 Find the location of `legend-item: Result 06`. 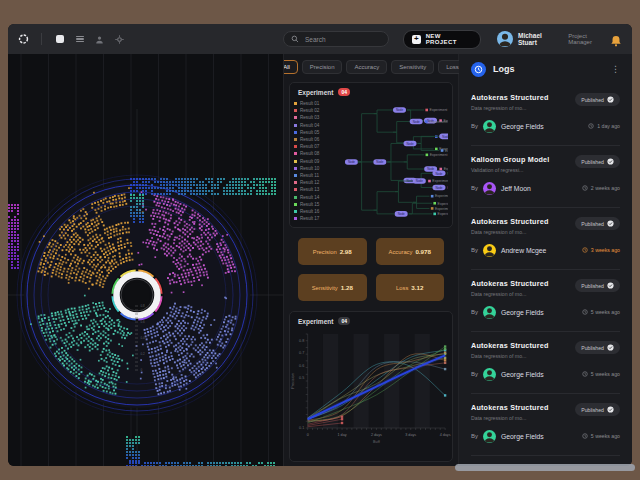

legend-item: Result 06 is located at coordinates (319, 140).